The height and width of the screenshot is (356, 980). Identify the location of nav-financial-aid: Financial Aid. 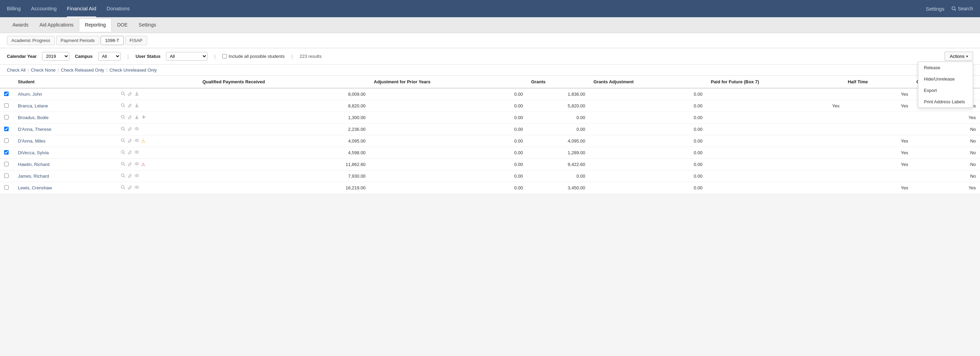
(81, 9).